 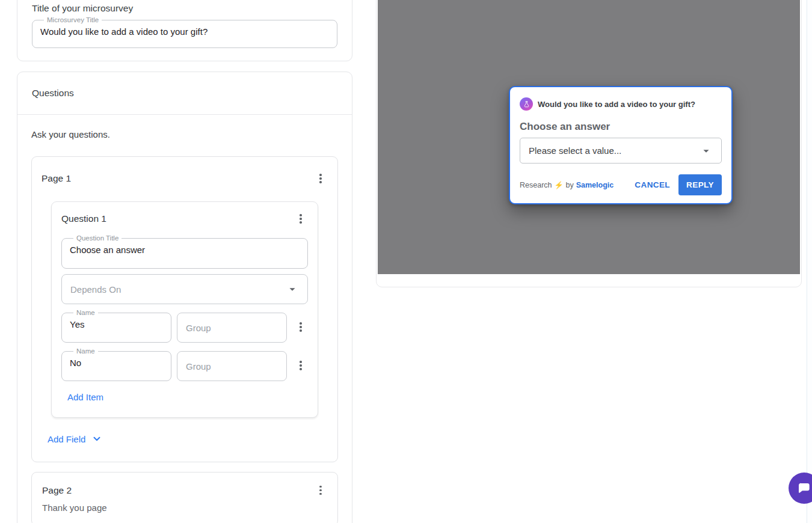 What do you see at coordinates (595, 185) in the screenshot?
I see `samelogic-link: Samelogic` at bounding box center [595, 185].